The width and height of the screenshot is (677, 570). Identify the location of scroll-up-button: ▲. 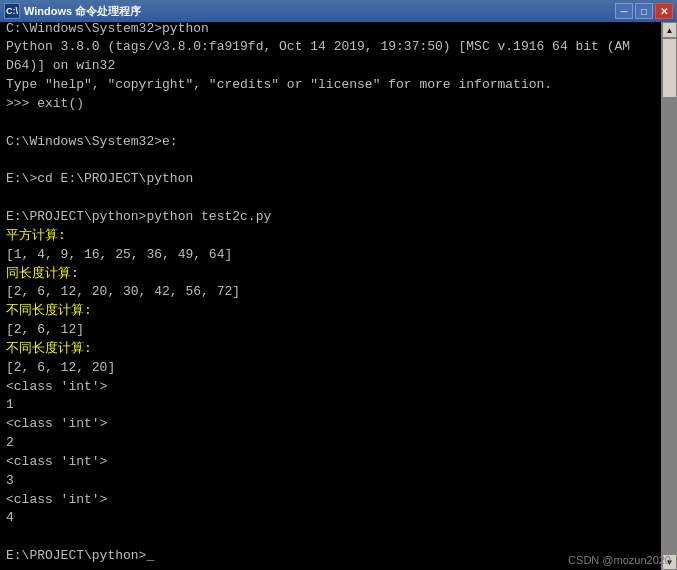
(670, 30).